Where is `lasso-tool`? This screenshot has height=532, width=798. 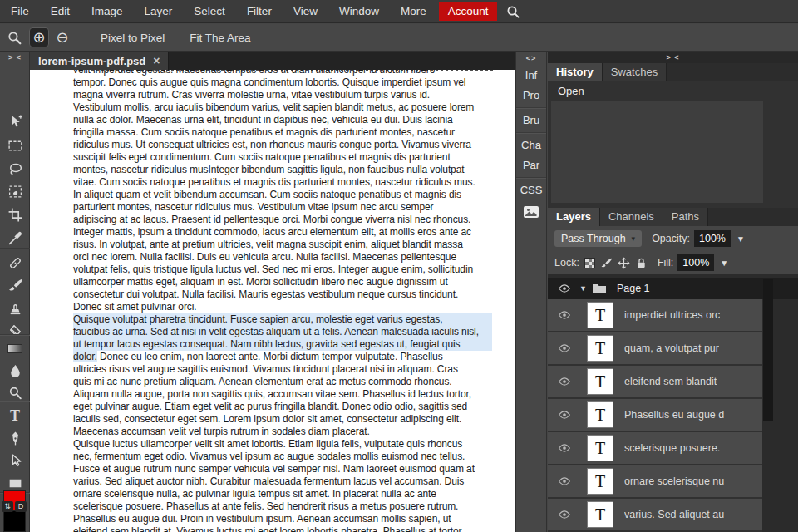 lasso-tool is located at coordinates (15, 169).